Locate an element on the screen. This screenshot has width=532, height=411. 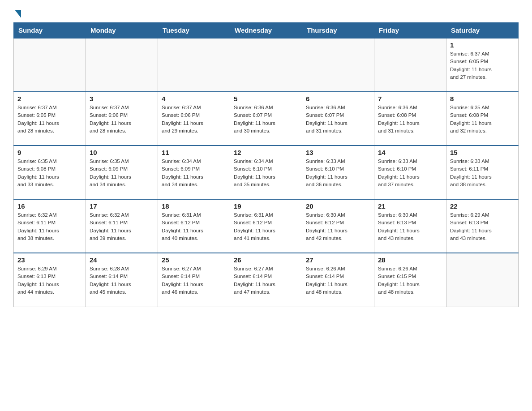
weekday-header-wednesday: Wednesday is located at coordinates (266, 30).